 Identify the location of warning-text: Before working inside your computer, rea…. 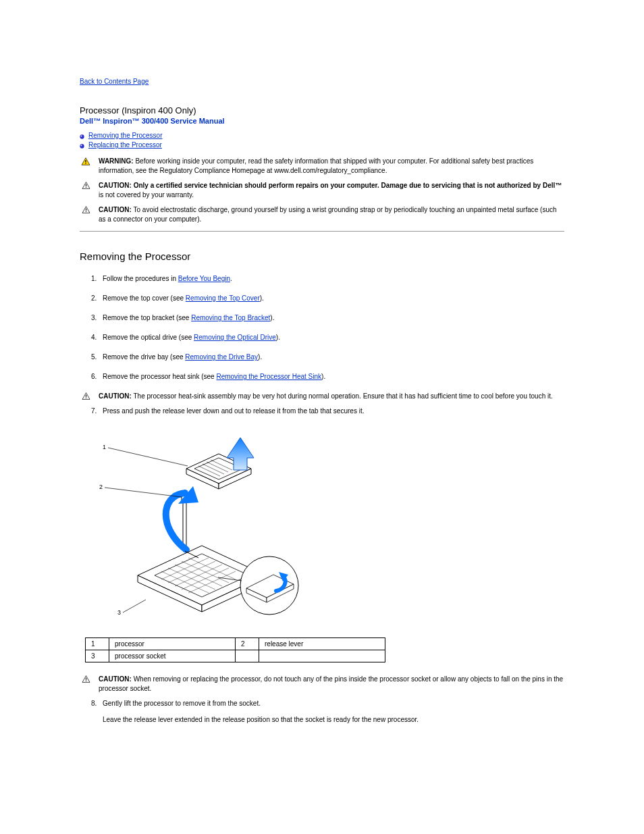
(316, 166).